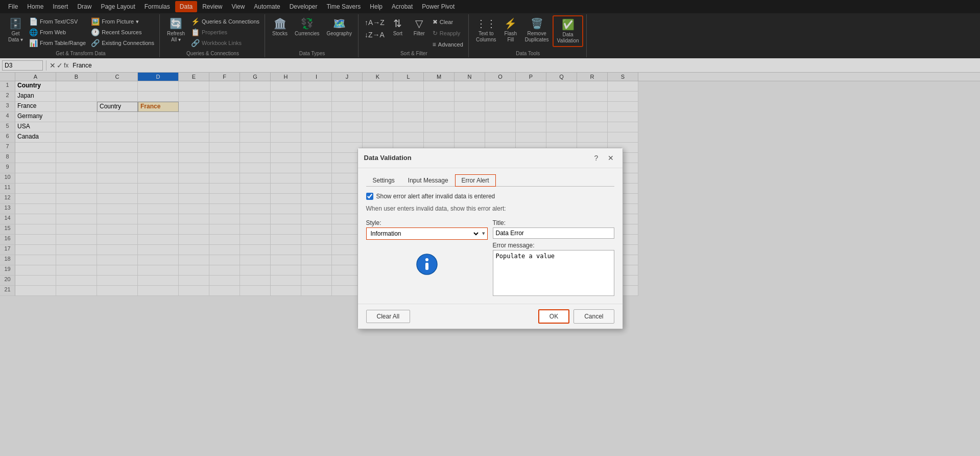 The height and width of the screenshot is (456, 980). I want to click on form-grid: Style: Information Warning Stop ▾, so click(490, 259).